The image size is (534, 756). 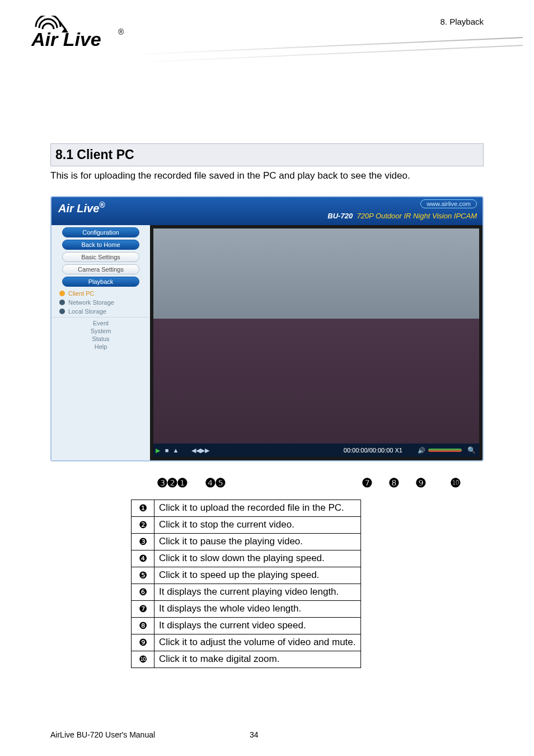 What do you see at coordinates (176, 450) in the screenshot?
I see `upload-button: ▲` at bounding box center [176, 450].